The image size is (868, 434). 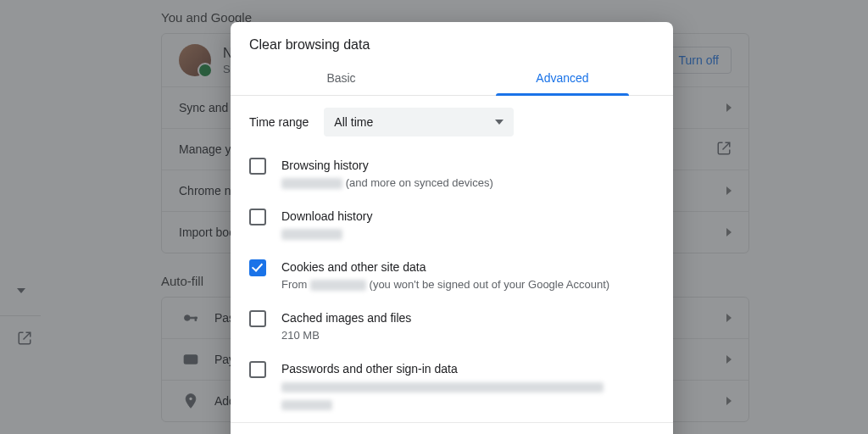 What do you see at coordinates (452, 80) in the screenshot?
I see `dialog-tabs: Basic Advanced` at bounding box center [452, 80].